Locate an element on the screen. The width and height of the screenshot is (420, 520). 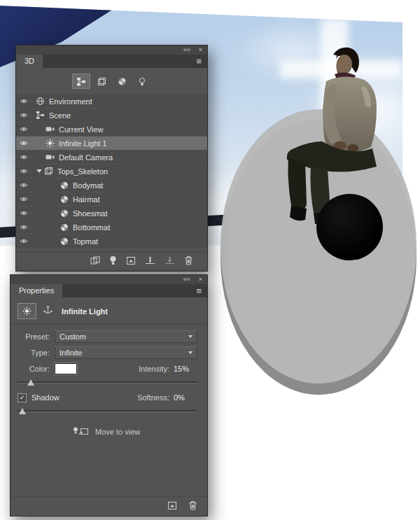
softness-value: 0% is located at coordinates (186, 398).